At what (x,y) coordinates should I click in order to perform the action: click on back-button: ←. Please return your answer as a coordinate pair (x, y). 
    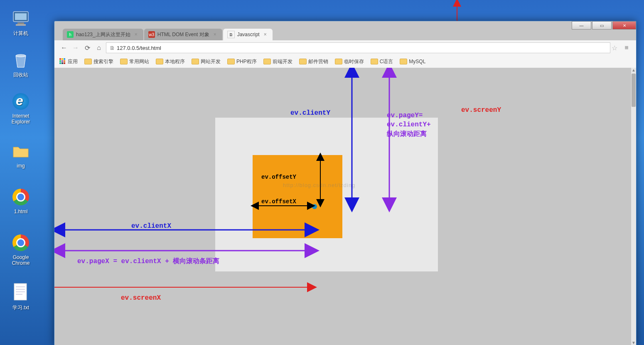
    Looking at the image, I should click on (64, 48).